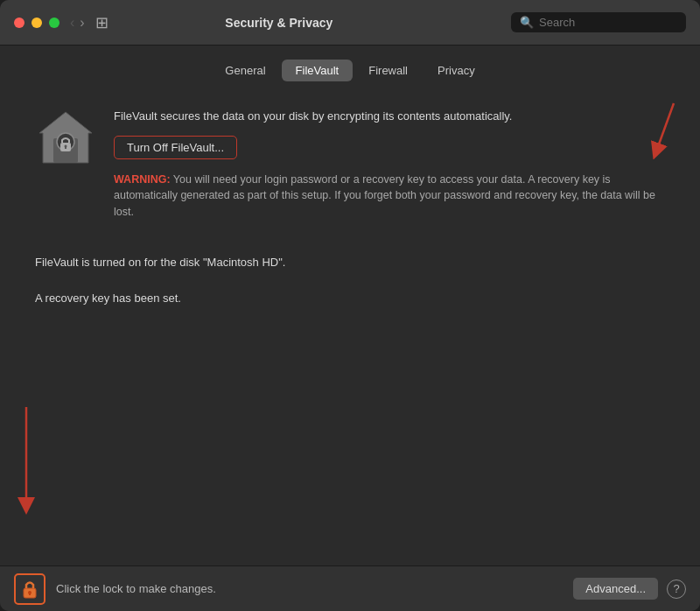 Image resolution: width=700 pixels, height=611 pixels. Describe the element at coordinates (385, 196) in the screenshot. I see `warning-text: You will need your login password or a r…` at that location.